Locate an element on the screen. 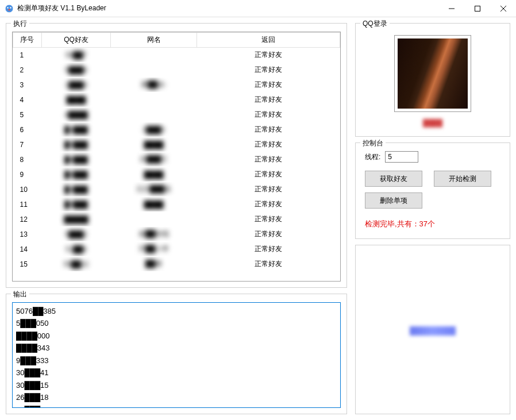  window-controls is located at coordinates (477, 9).